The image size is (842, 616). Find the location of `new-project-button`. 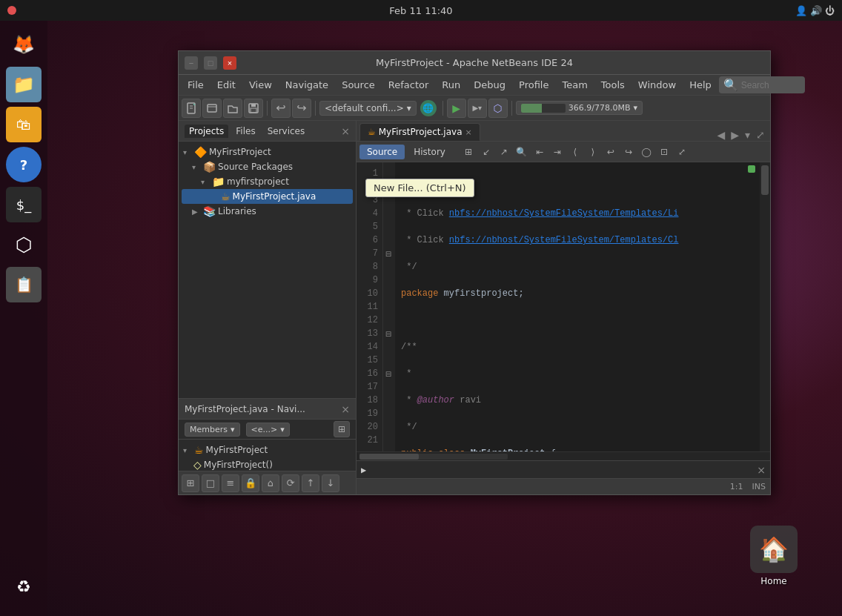

new-project-button is located at coordinates (212, 108).